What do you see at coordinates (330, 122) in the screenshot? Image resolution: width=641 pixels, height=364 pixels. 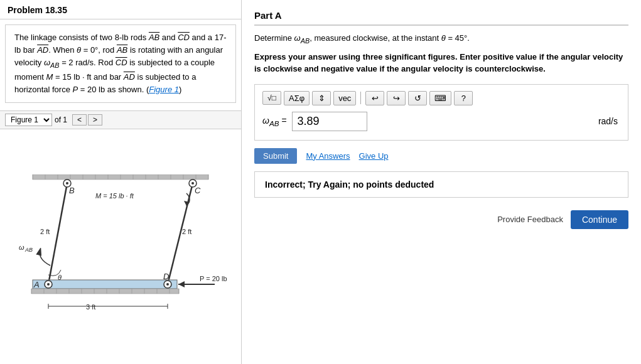 I see `answer-input` at bounding box center [330, 122].